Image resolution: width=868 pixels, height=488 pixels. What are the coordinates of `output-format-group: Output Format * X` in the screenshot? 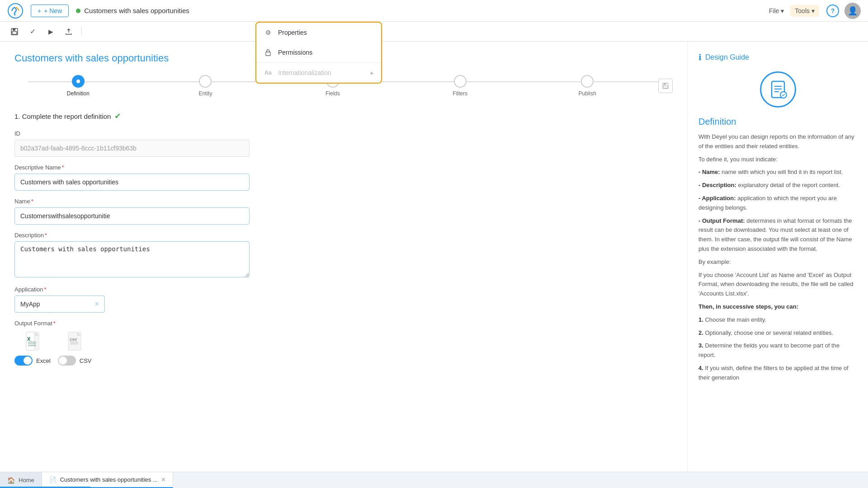 It's located at (132, 343).